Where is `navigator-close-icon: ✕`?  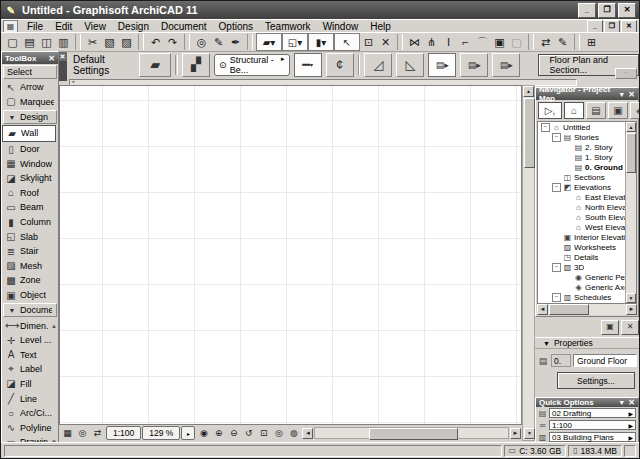
navigator-close-icon: ✕ is located at coordinates (632, 94).